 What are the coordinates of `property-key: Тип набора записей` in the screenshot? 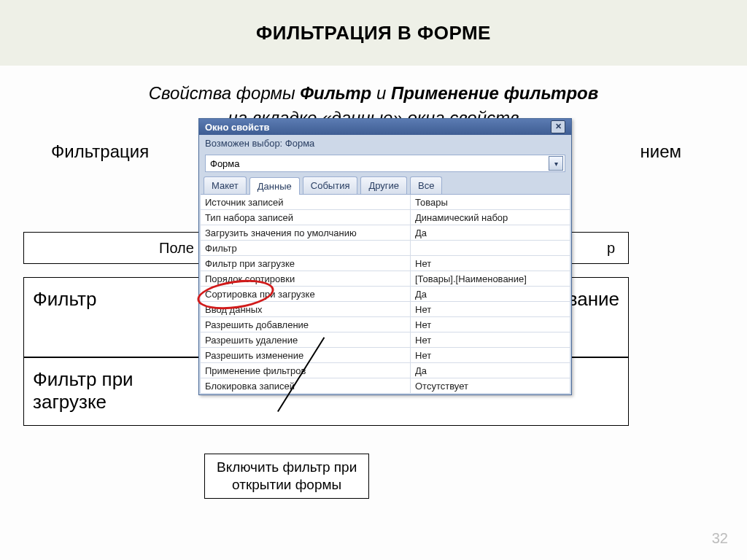 It's located at (306, 217).